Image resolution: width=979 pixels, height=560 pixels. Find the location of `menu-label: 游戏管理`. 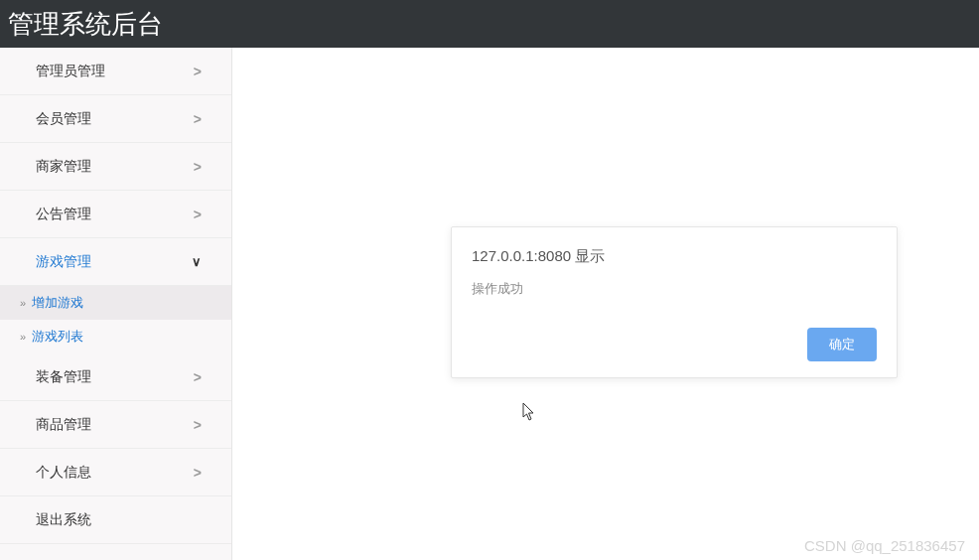

menu-label: 游戏管理 is located at coordinates (64, 262).